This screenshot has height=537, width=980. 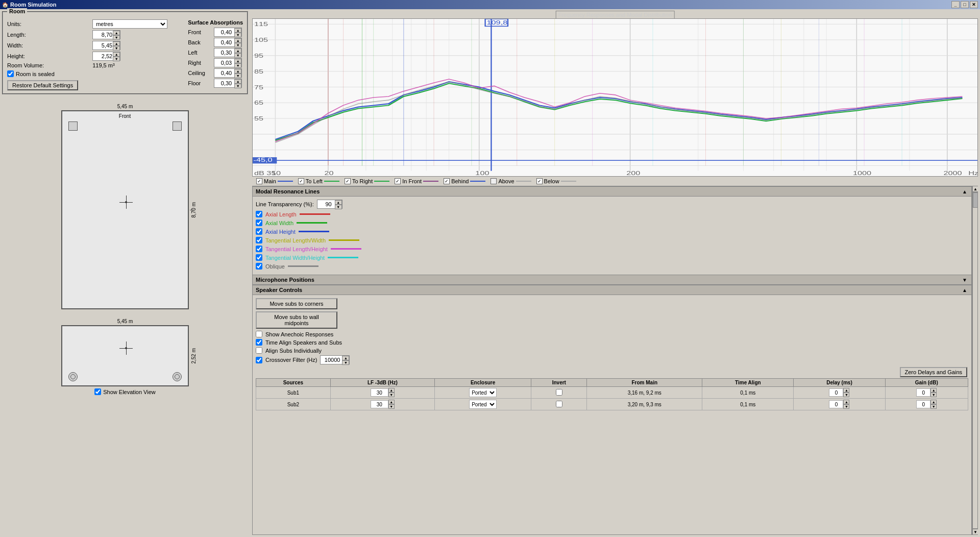 What do you see at coordinates (116, 54) in the screenshot?
I see `height-up-button: ▲` at bounding box center [116, 54].